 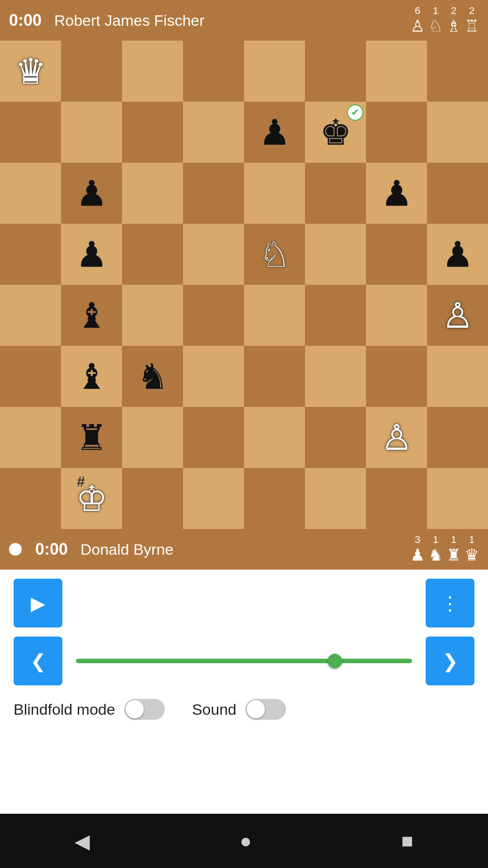 I want to click on progress-slider-track, so click(x=244, y=661).